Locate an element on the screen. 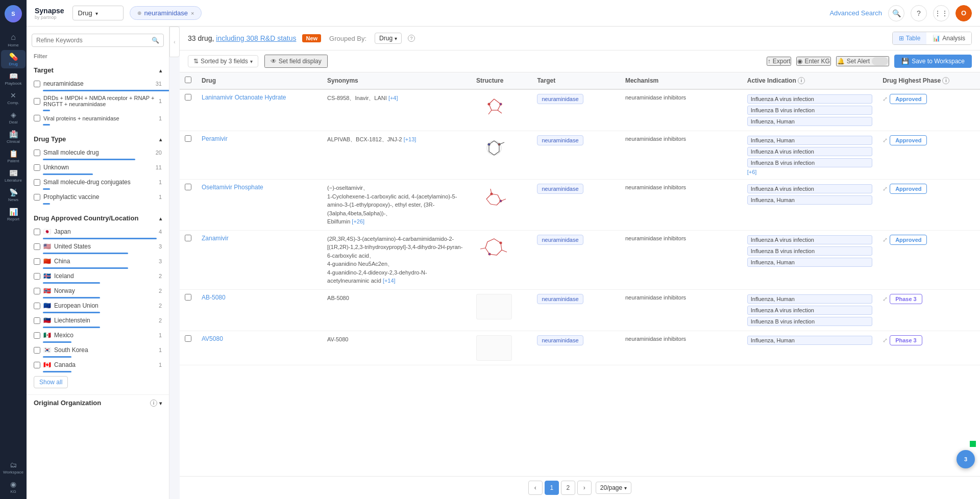  prev-page-btn: ‹ is located at coordinates (535, 488).